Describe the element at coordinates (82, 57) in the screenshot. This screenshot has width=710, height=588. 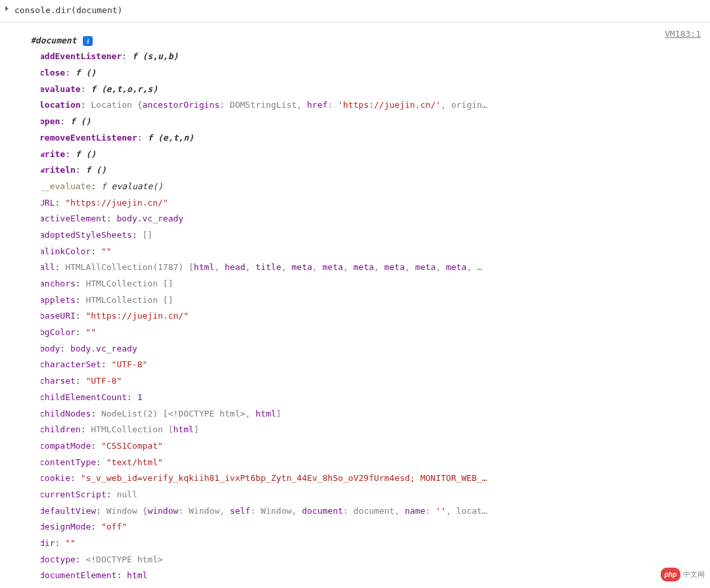
I see `property-key: addEventListener` at that location.